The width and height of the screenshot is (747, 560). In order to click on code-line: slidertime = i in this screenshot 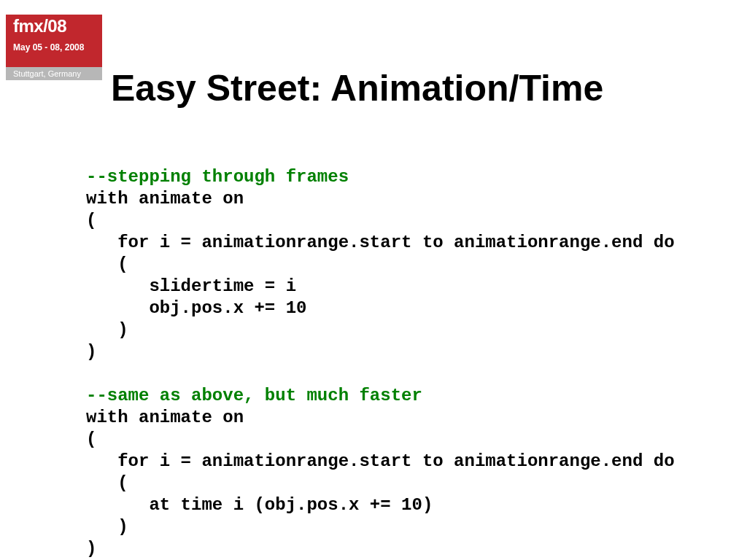, I will do `click(191, 286)`.